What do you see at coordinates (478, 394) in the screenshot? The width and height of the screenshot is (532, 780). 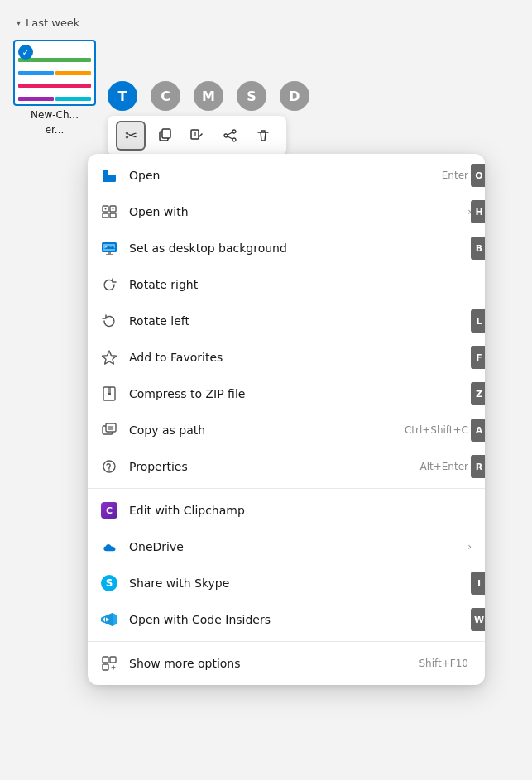 I see `kbd-Z: Z` at bounding box center [478, 394].